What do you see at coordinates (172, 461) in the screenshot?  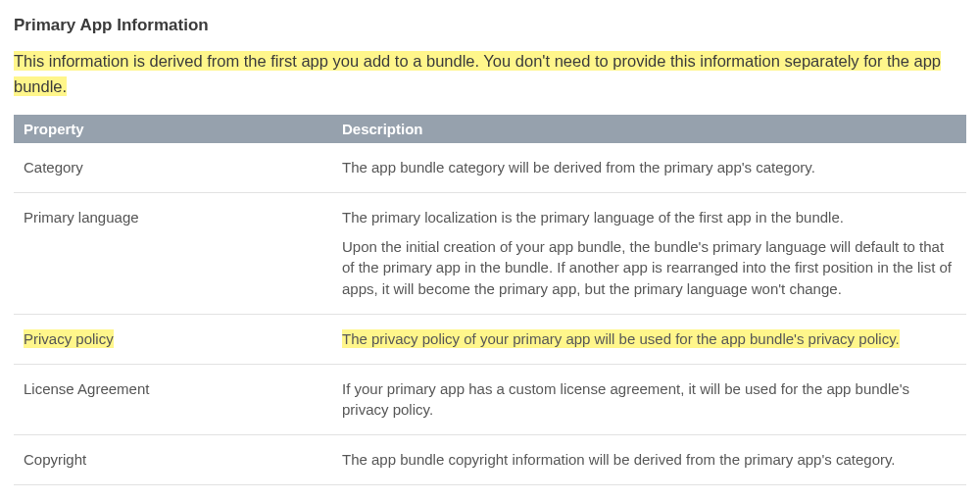 I see `property-cell: Copyright` at bounding box center [172, 461].